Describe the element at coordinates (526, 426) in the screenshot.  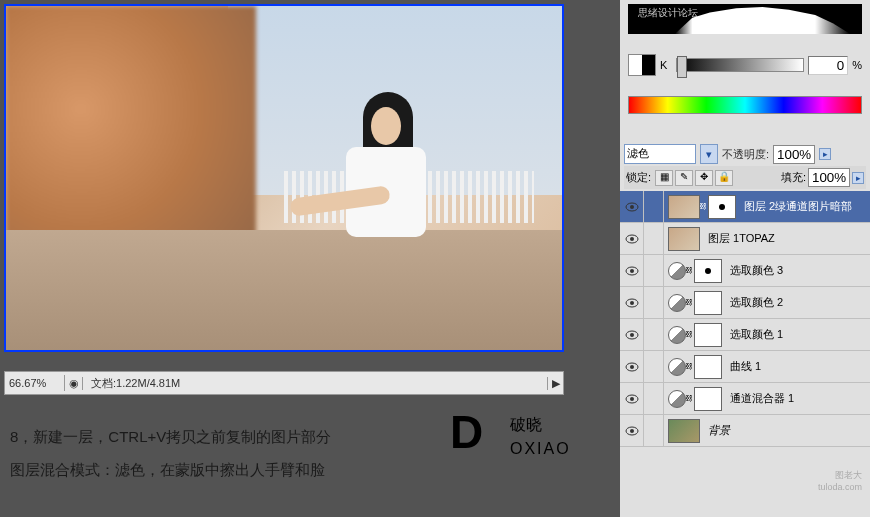
I see `logo-cn: 破晓` at that location.